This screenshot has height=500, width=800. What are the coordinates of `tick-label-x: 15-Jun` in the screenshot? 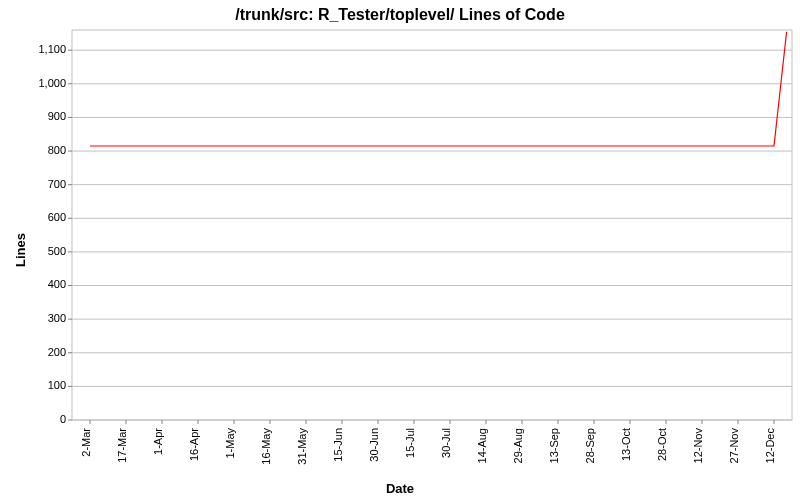 It's located at (338, 445).